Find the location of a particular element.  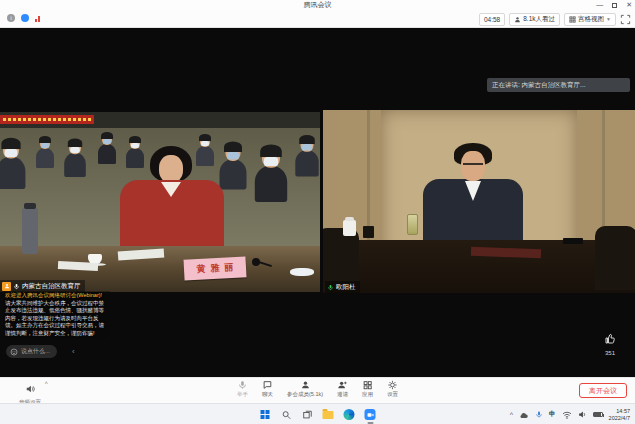

collapse-chevron-icon: ‹ is located at coordinates (74, 352).